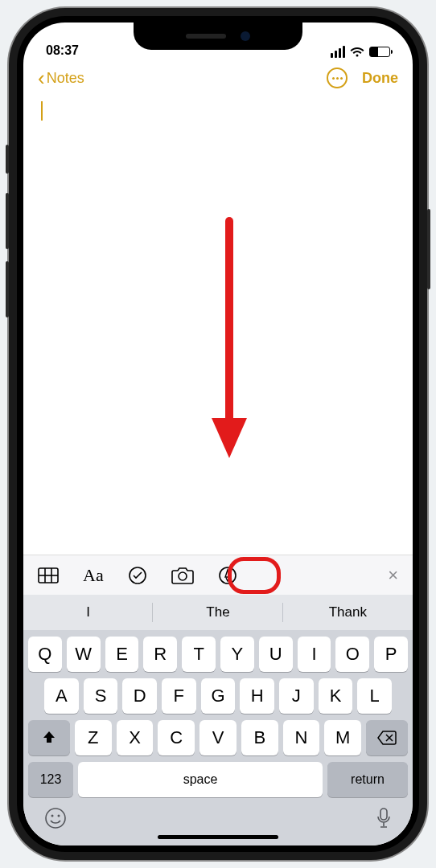  I want to click on chevron-left-icon: ‹, so click(42, 78).